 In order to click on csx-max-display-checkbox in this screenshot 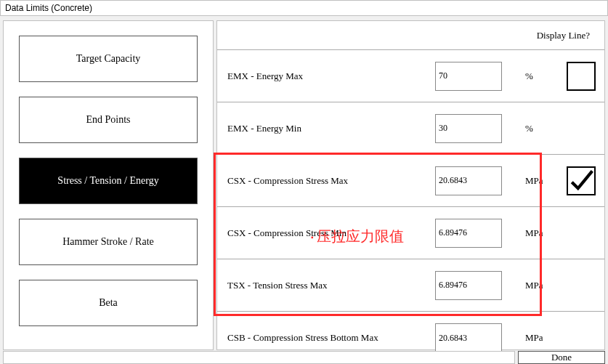, I will do `click(581, 181)`.